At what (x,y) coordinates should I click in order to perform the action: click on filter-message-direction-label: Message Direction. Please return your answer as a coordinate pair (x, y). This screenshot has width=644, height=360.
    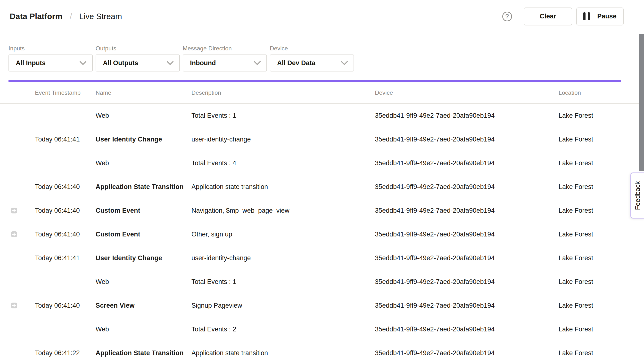
    Looking at the image, I should click on (225, 48).